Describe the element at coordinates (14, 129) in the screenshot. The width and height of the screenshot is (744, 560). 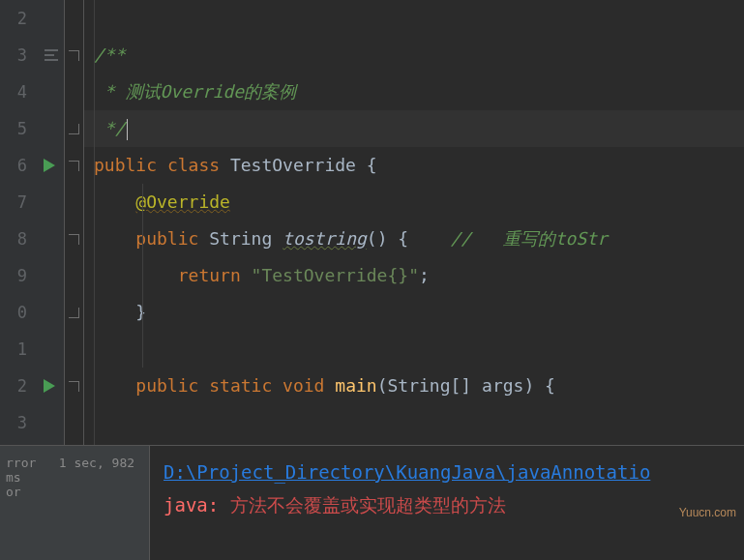
I see `line-number: 5` at that location.